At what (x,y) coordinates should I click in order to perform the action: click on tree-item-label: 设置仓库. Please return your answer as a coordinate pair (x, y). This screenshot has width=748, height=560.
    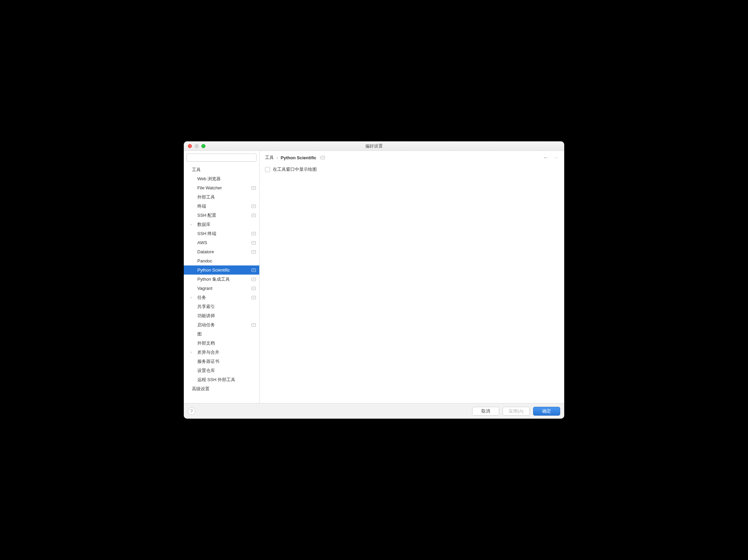
    Looking at the image, I should click on (206, 371).